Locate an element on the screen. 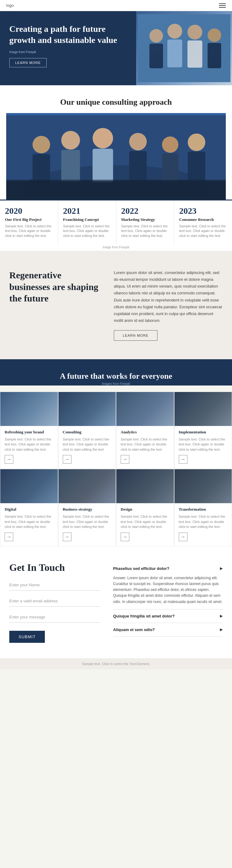  service-card-title: Business strategy is located at coordinates (87, 509).